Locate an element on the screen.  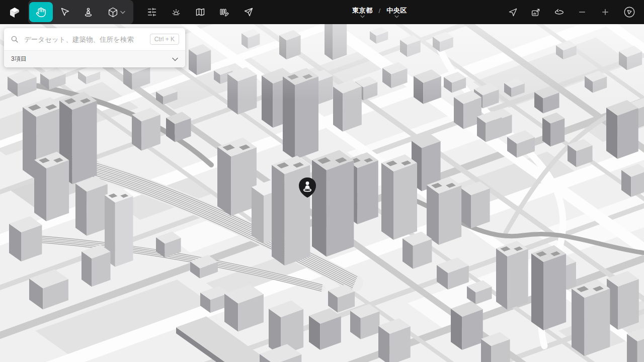
hand-icon is located at coordinates (41, 12).